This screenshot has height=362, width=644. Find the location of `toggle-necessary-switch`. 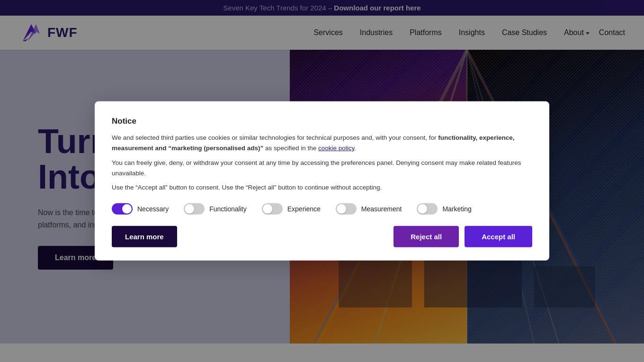

toggle-necessary-switch is located at coordinates (122, 209).